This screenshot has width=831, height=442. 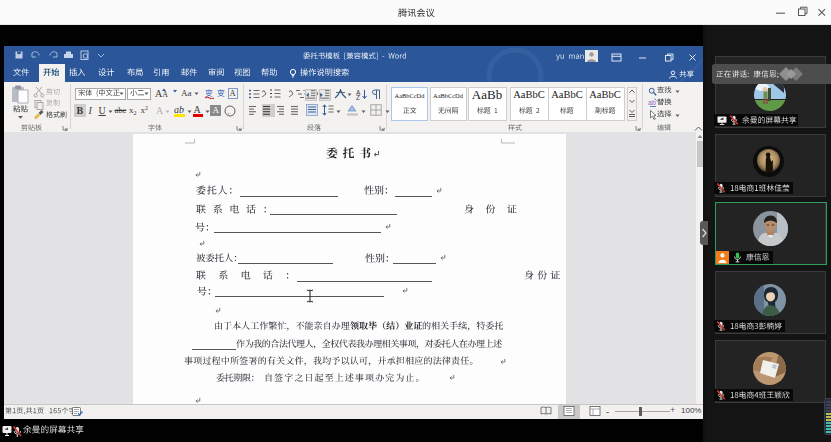 What do you see at coordinates (358, 97) in the screenshot?
I see `svg-text: Z` at bounding box center [358, 97].